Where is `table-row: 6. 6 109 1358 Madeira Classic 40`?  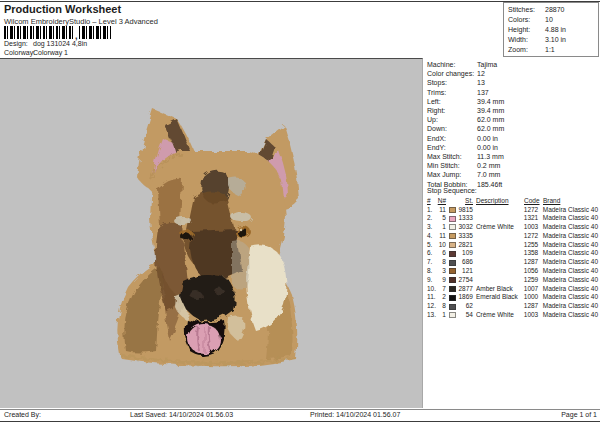 table-row: 6. 6 109 1358 Madeira Classic 40 is located at coordinates (512, 254).